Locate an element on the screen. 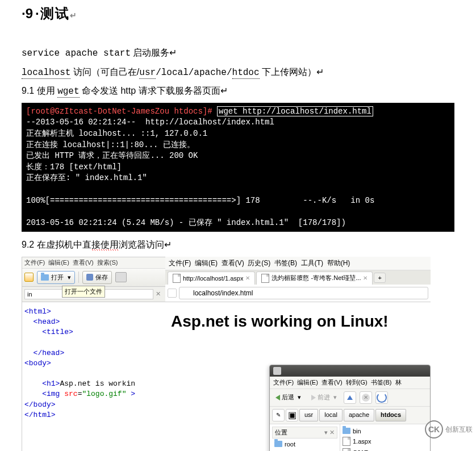 Image resolution: width=476 pixels, height=451 pixels. crumb-apache: apache is located at coordinates (359, 415).